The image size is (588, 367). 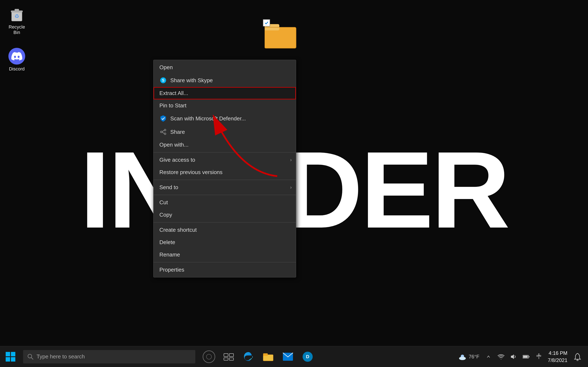 What do you see at coordinates (225, 255) in the screenshot?
I see `context-menu-rename: Rename` at bounding box center [225, 255].